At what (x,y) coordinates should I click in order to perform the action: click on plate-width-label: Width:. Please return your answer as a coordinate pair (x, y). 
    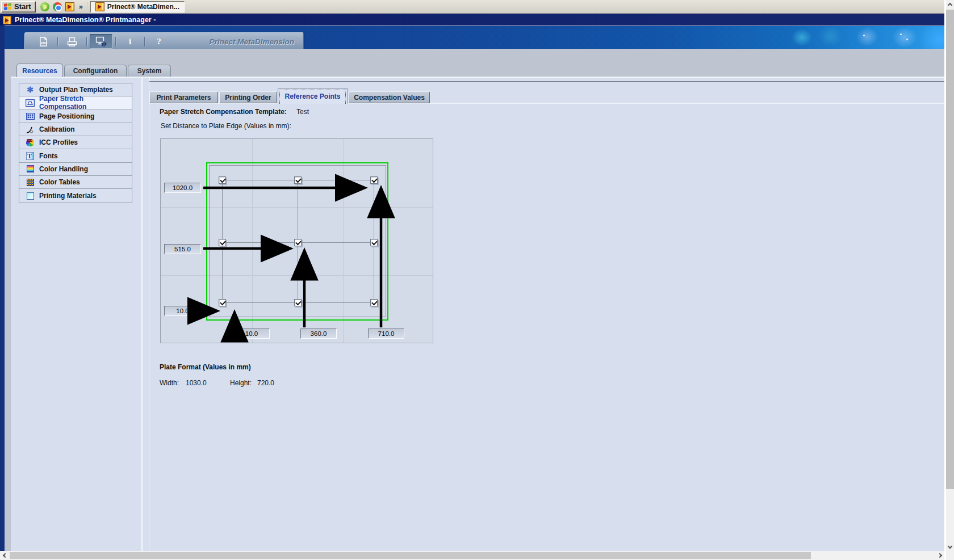
    Looking at the image, I should click on (169, 383).